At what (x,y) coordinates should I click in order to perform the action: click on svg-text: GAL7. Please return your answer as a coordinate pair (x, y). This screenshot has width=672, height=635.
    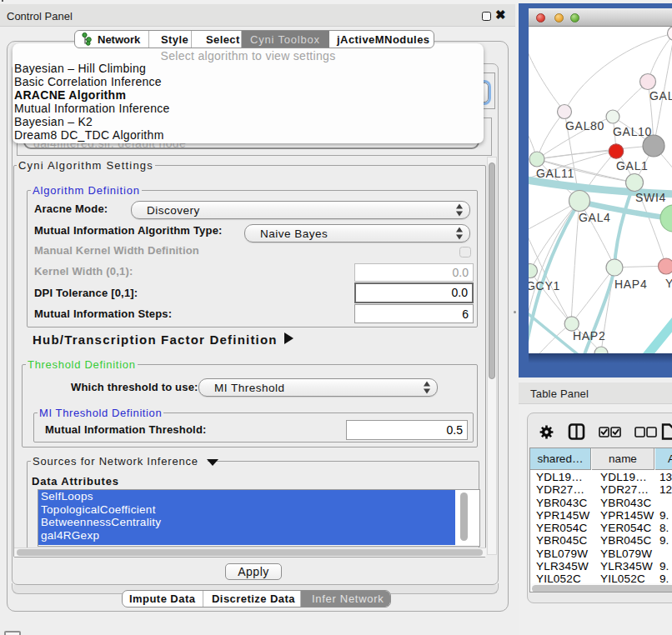
    Looking at the image, I should click on (660, 96).